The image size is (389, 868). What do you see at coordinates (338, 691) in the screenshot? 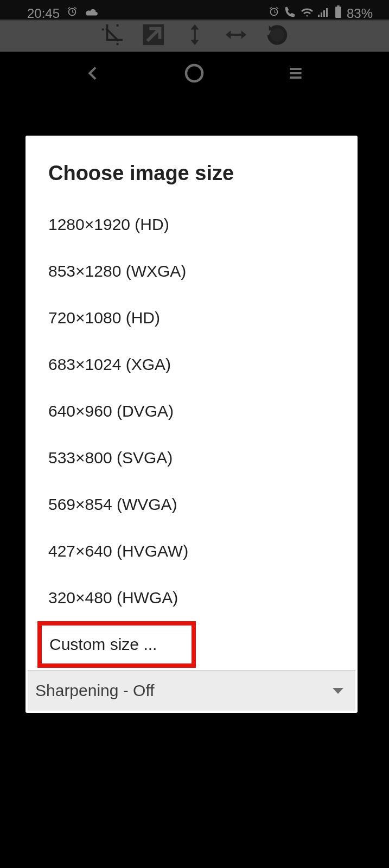
I see `chevron-down-icon` at bounding box center [338, 691].